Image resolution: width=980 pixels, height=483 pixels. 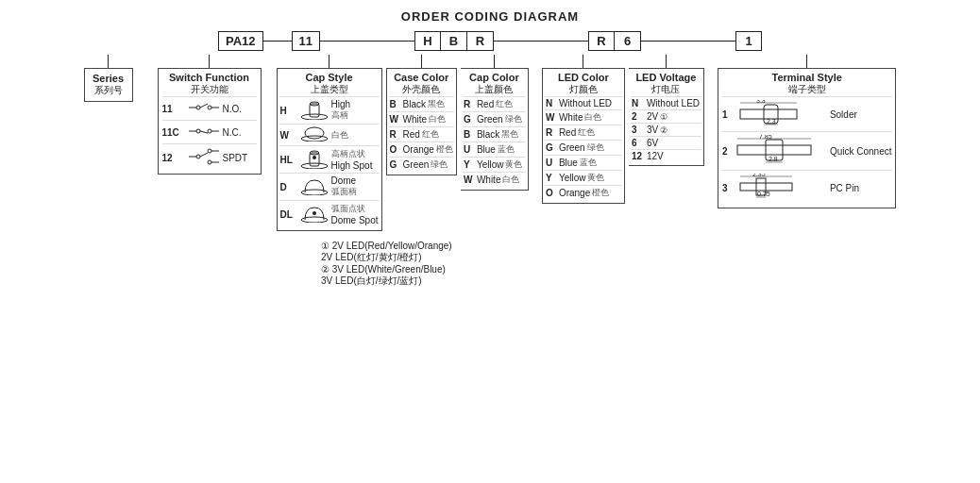 I want to click on led-color-row-U: U Blue 蓝色, so click(x=583, y=162).